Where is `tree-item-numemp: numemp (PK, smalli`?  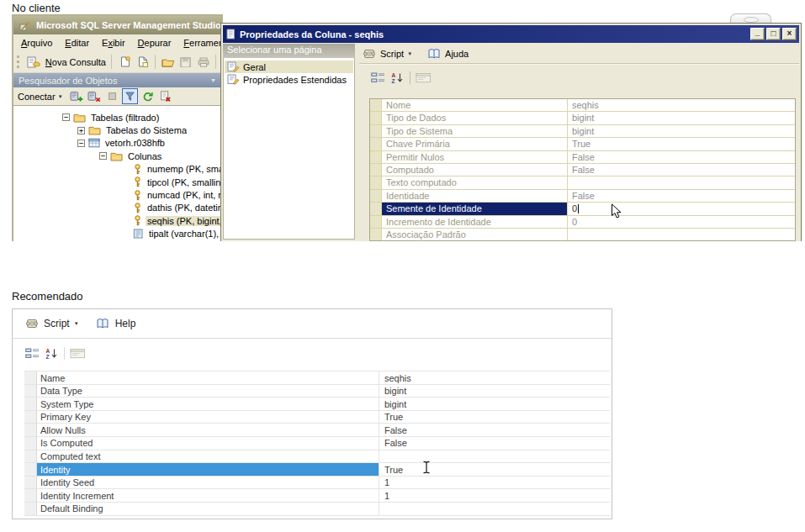
tree-item-numemp: numemp (PK, smalli is located at coordinates (118, 170).